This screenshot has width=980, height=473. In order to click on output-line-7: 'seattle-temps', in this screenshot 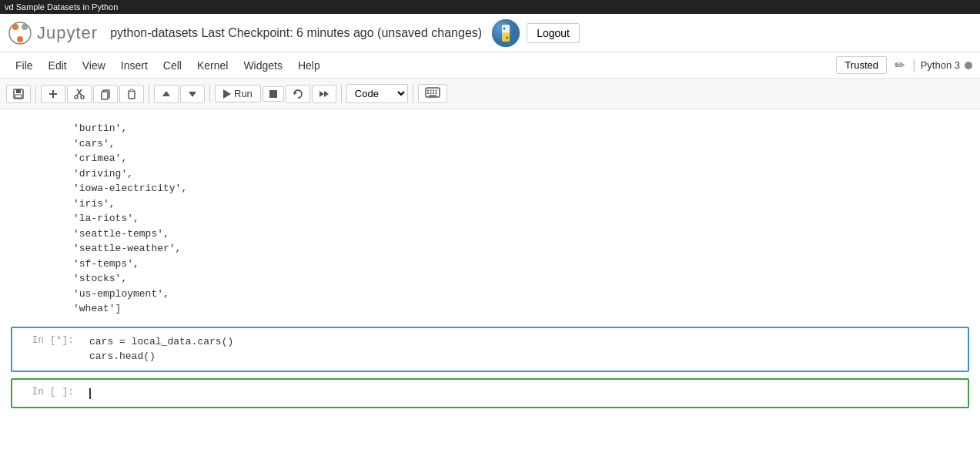, I will do `click(519, 234)`.